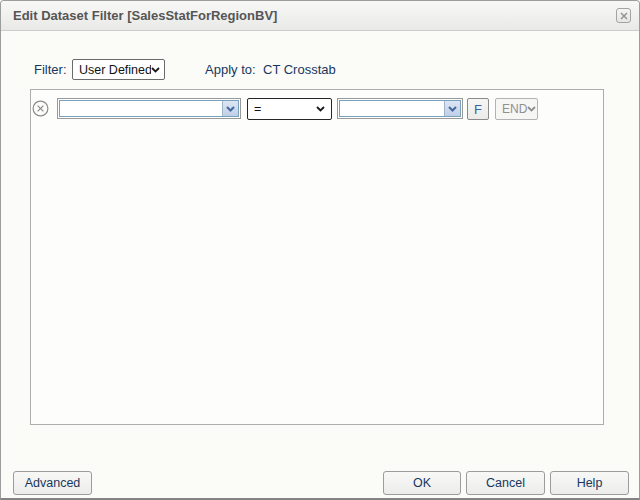  What do you see at coordinates (300, 70) in the screenshot?
I see `apply-to-target: CT Crosstab` at bounding box center [300, 70].